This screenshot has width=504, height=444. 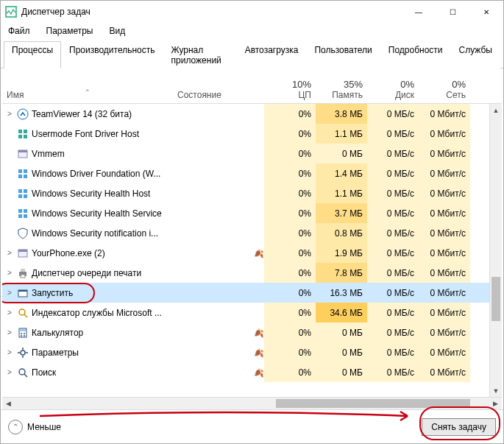 What do you see at coordinates (341, 272) in the screenshot?
I see `memory-cell: 7.8 МБ` at bounding box center [341, 272].